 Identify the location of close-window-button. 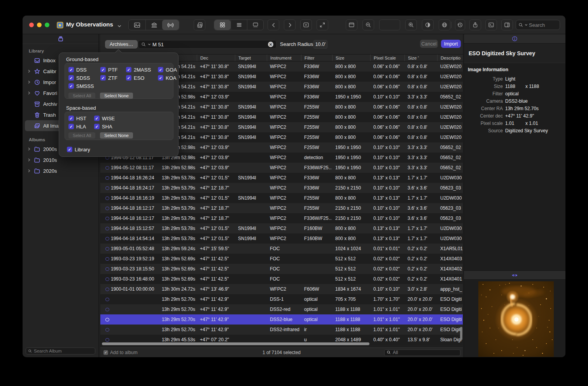
(32, 25).